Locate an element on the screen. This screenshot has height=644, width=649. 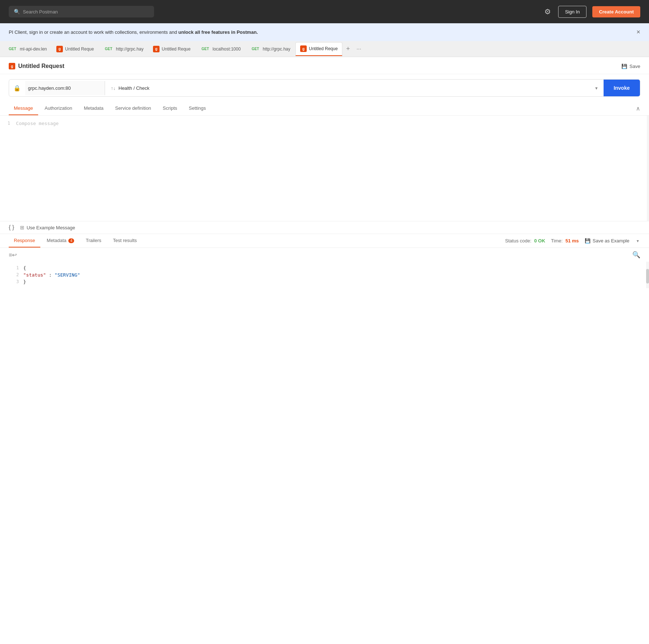
search-bar-placeholder: Search Postman is located at coordinates (40, 12).